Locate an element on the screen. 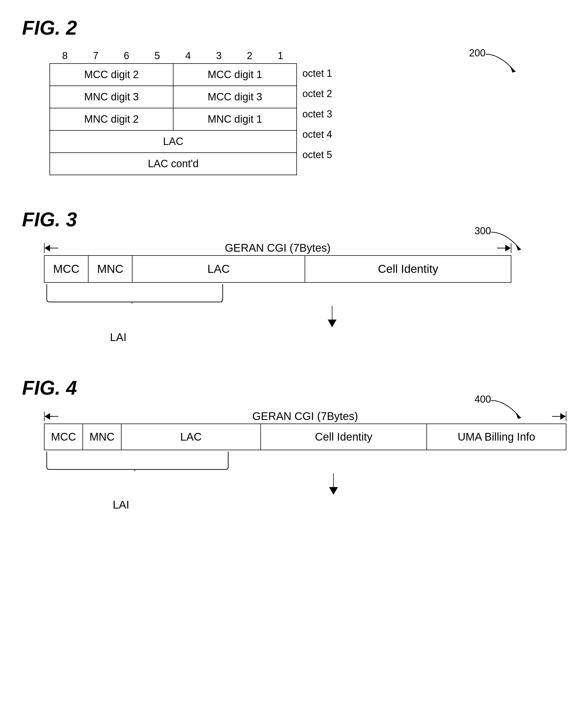  table-row: MCC digit 2 MCC digit 1 is located at coordinates (173, 75).